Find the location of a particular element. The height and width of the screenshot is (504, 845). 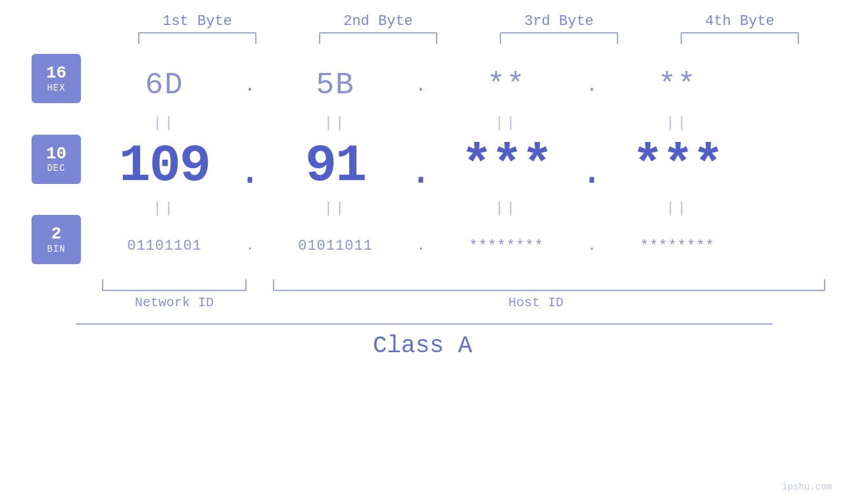

bin-sep2: . is located at coordinates (421, 246).